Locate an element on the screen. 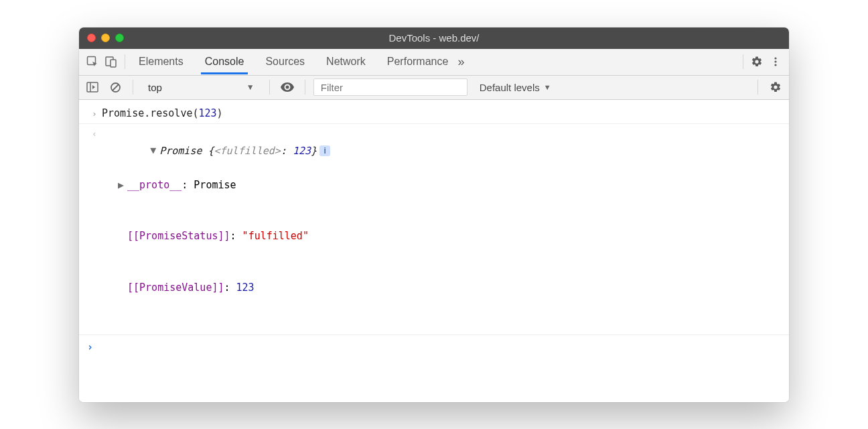 The width and height of the screenshot is (868, 429). console-prompt: › is located at coordinates (434, 367).